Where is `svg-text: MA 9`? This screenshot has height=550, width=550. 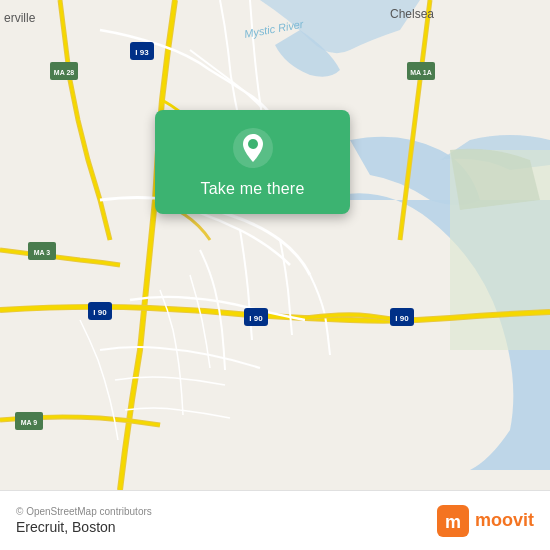
svg-text: MA 9 is located at coordinates (30, 422).